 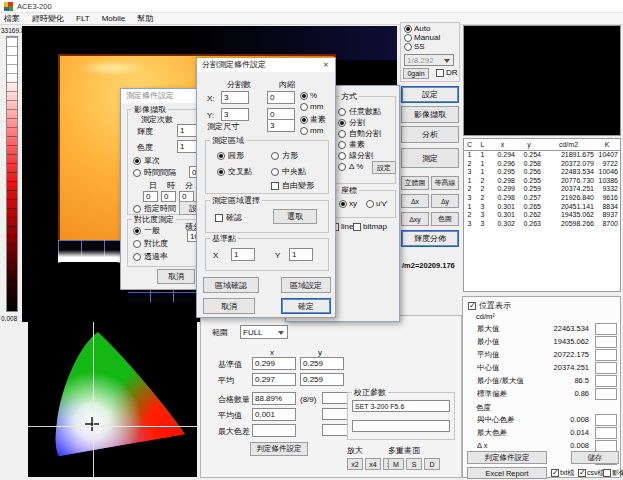 What do you see at coordinates (401, 406) in the screenshot?
I see `calibration-field: SET 3-200 F5.6` at bounding box center [401, 406].